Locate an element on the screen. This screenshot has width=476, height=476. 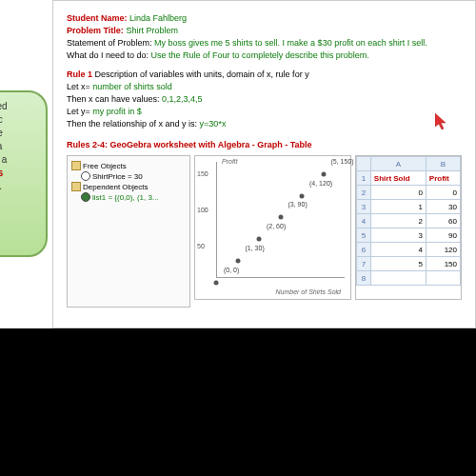
y-axis-label: Profit is located at coordinates (229, 162).